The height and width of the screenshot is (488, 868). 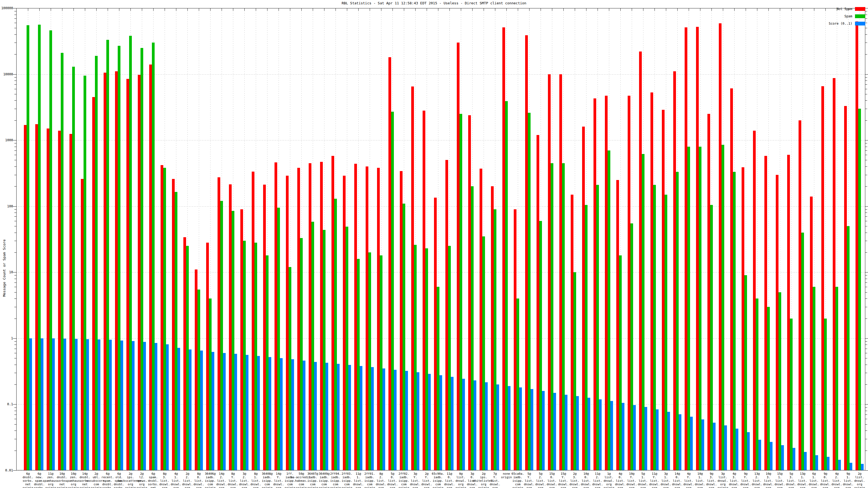 I want to click on x-tick-label: 5@ 2. list. dnswl. org origin, so click(x=540, y=480).